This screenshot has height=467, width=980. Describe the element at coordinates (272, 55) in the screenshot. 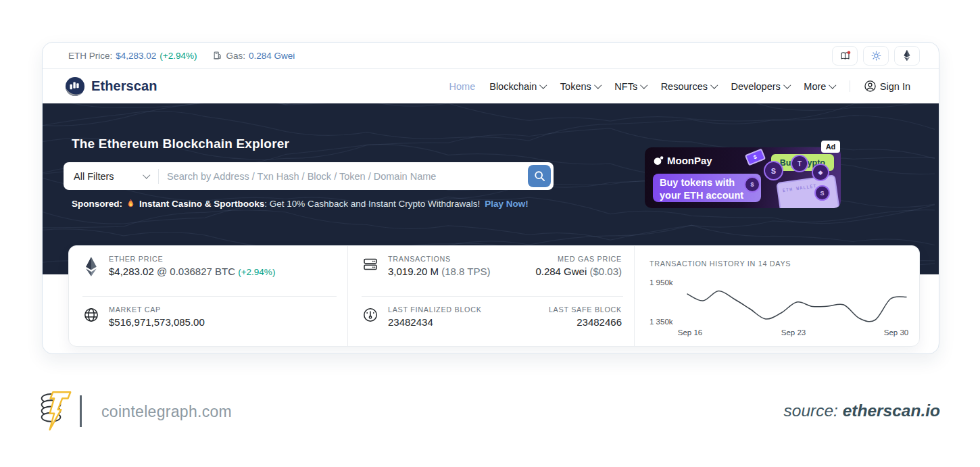

I see `gas-value: 0.284 Gwei` at that location.